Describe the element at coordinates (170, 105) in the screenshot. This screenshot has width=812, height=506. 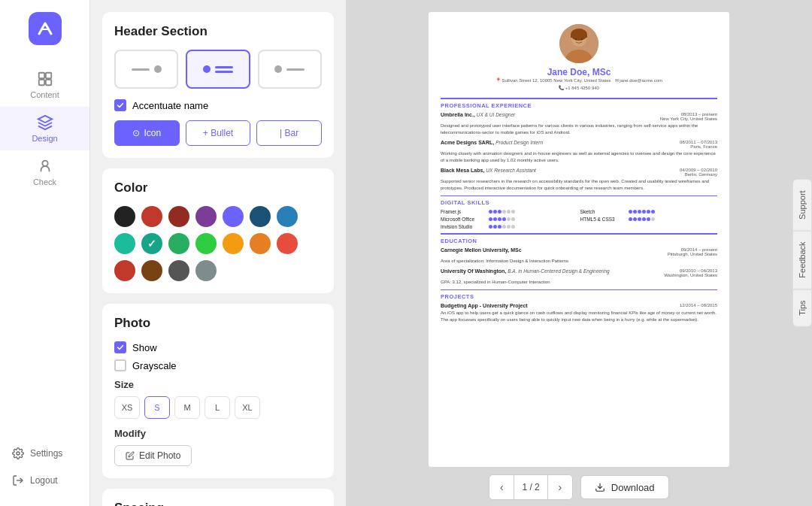
I see `accentuate-label: Accentuate name` at that location.